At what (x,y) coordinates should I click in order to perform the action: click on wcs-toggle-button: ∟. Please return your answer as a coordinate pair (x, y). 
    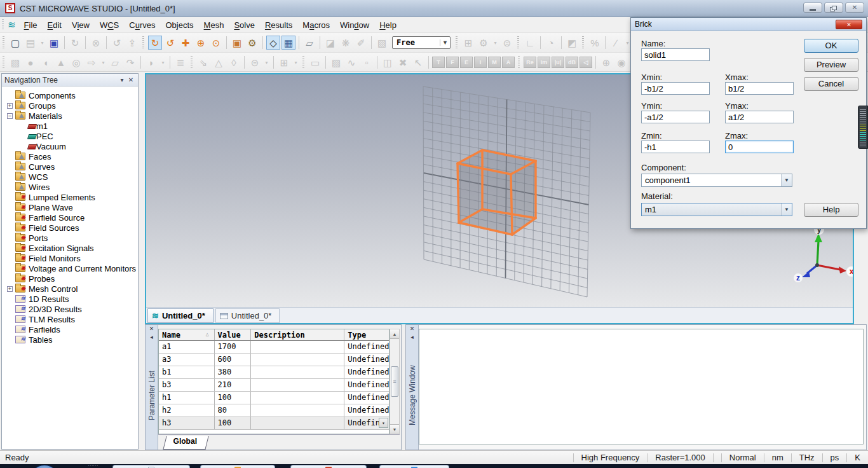
    Looking at the image, I should click on (530, 43).